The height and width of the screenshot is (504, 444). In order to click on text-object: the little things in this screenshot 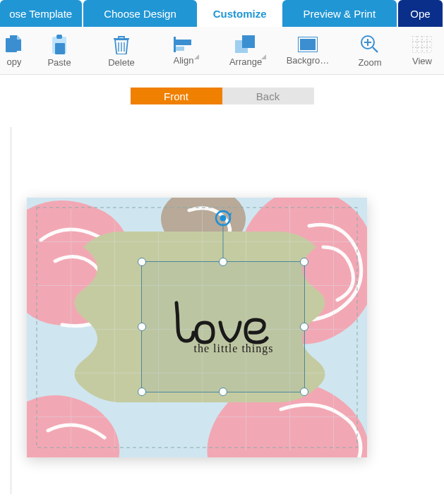, I will do `click(223, 327)`.